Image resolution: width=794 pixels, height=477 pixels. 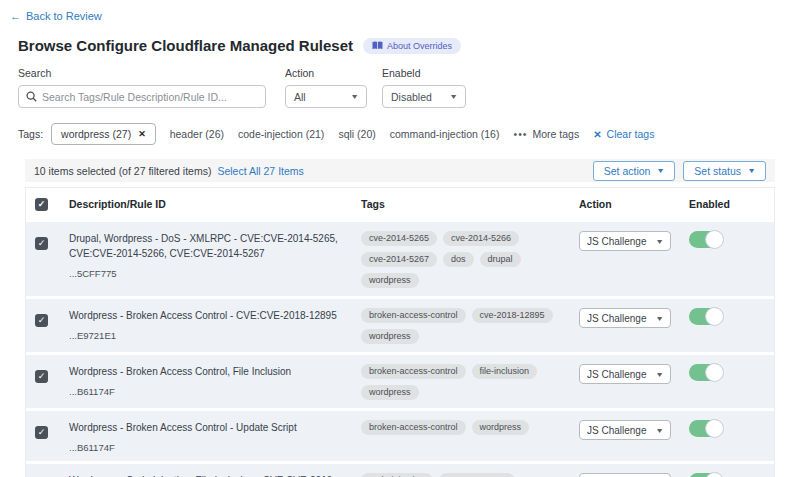 I want to click on tag-pill: drupal, so click(x=500, y=260).